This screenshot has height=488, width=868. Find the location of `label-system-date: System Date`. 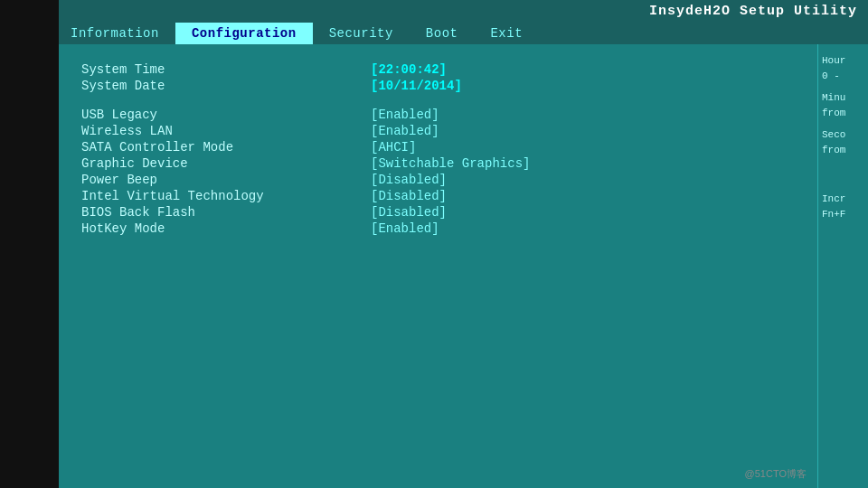

label-system-date: System Date is located at coordinates (226, 86).